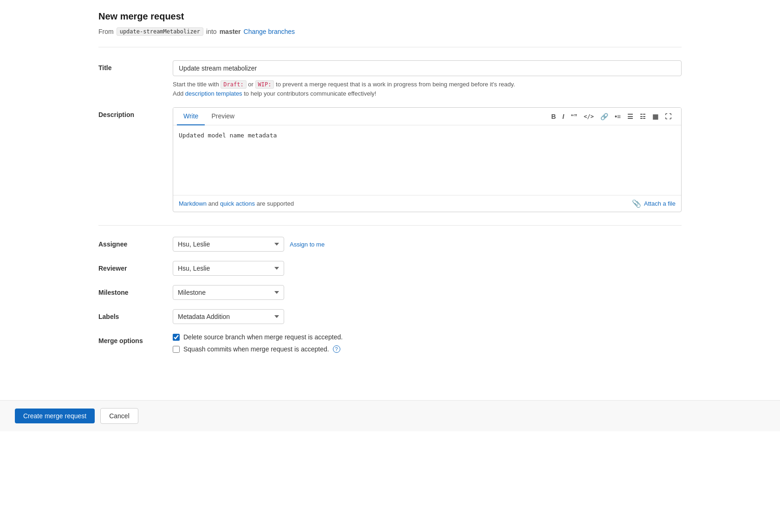 The width and height of the screenshot is (780, 532). I want to click on milestone-row: Milestone Milestone, so click(390, 292).